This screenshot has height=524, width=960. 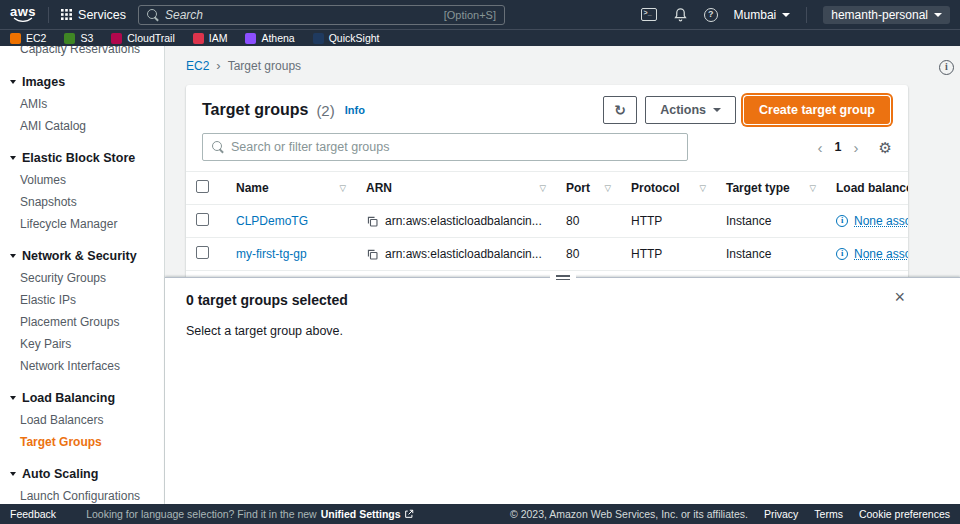 What do you see at coordinates (82, 158) in the screenshot?
I see `sidebar-section-elastic-block-store: Elastic Block Store` at bounding box center [82, 158].